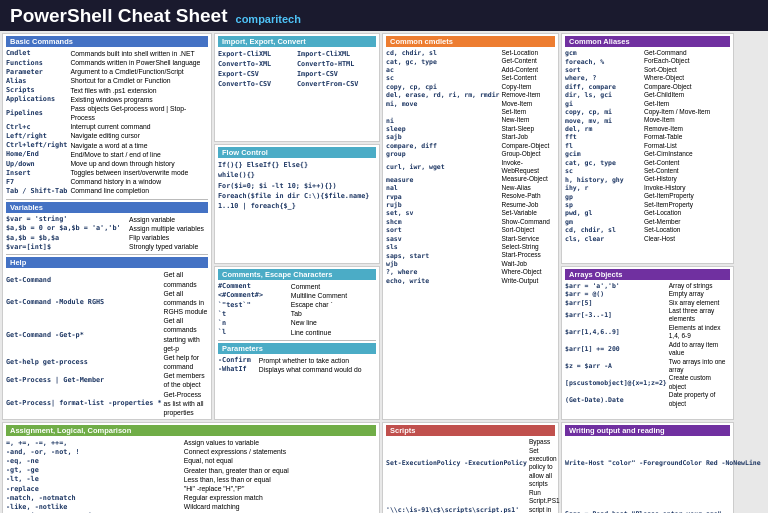  Describe the element at coordinates (336, 54) in the screenshot. I see `import-export-item: Import-CliXML` at that location.